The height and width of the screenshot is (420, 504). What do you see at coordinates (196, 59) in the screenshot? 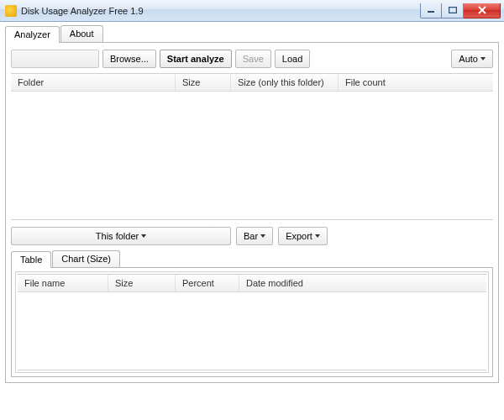
I see `start-analyze-button: Start analyze` at bounding box center [196, 59].